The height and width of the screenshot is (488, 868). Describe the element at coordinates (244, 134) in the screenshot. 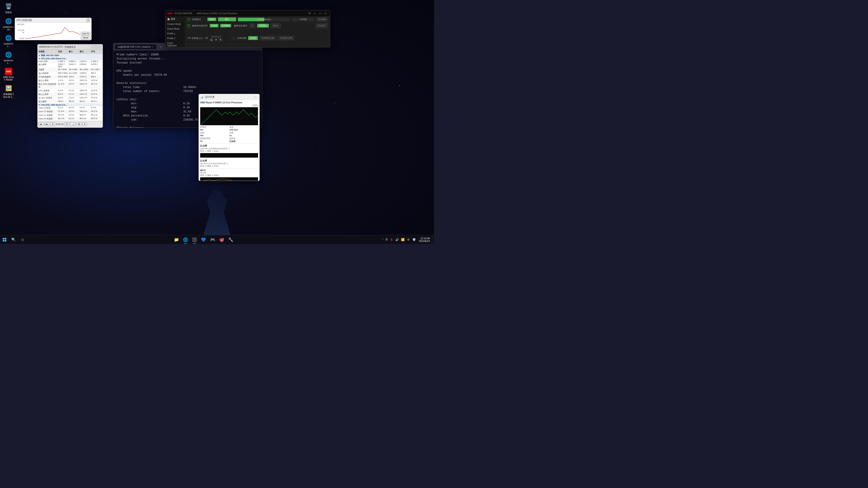

I see `tm-cores: 内核 12` at that location.